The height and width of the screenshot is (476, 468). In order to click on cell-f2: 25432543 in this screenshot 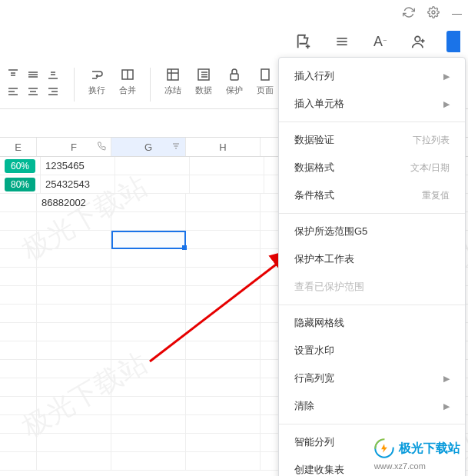, I will do `click(78, 185)`.